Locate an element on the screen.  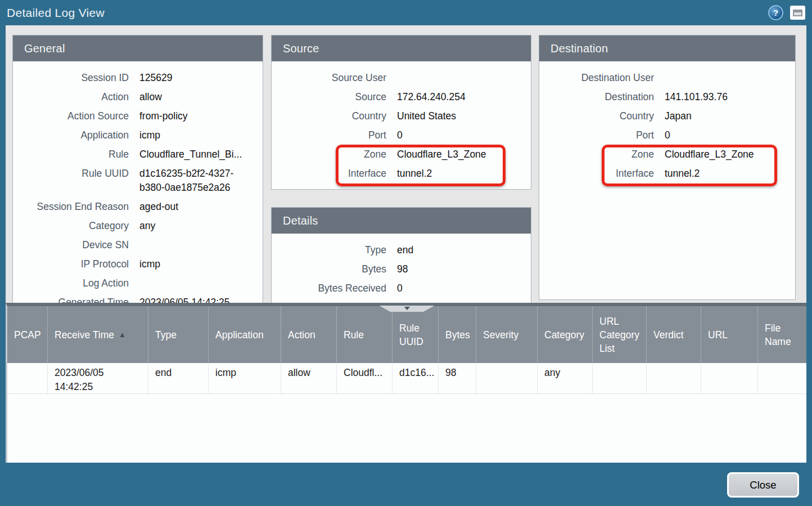
col-header-type: Type is located at coordinates (179, 334).